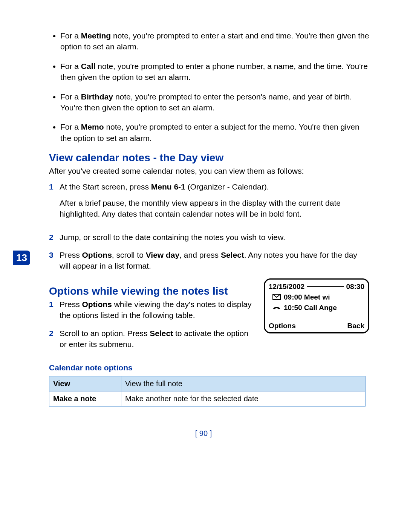  What do you see at coordinates (207, 391) in the screenshot?
I see `options-table: View View the full note Make a note Make…` at bounding box center [207, 391].